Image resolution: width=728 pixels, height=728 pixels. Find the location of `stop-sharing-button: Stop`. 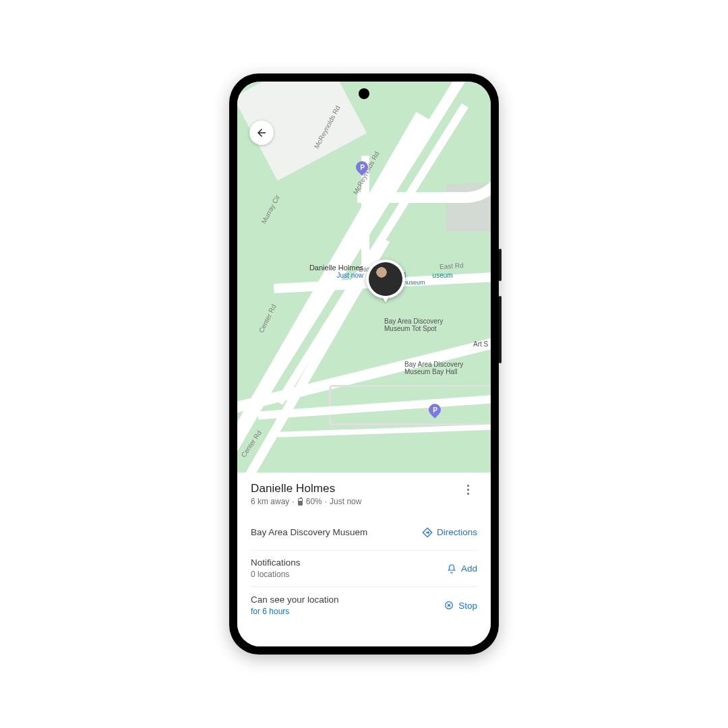

stop-sharing-button: Stop is located at coordinates (460, 605).